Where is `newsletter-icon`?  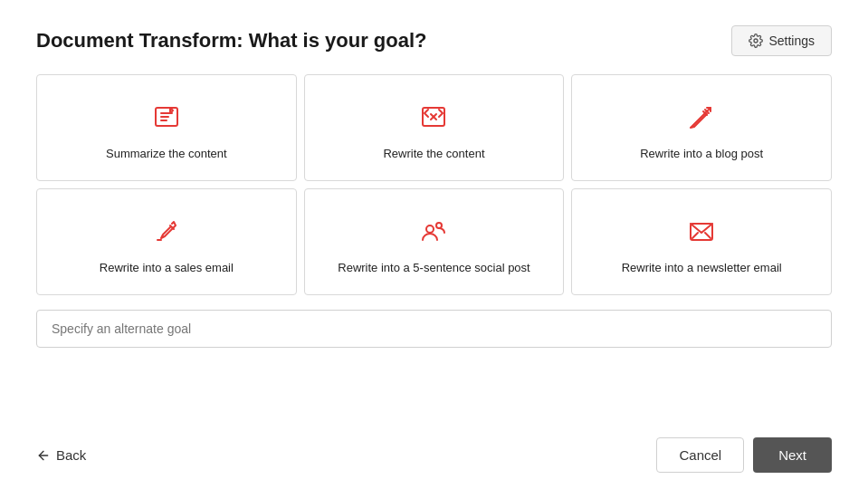
newsletter-icon is located at coordinates (701, 231).